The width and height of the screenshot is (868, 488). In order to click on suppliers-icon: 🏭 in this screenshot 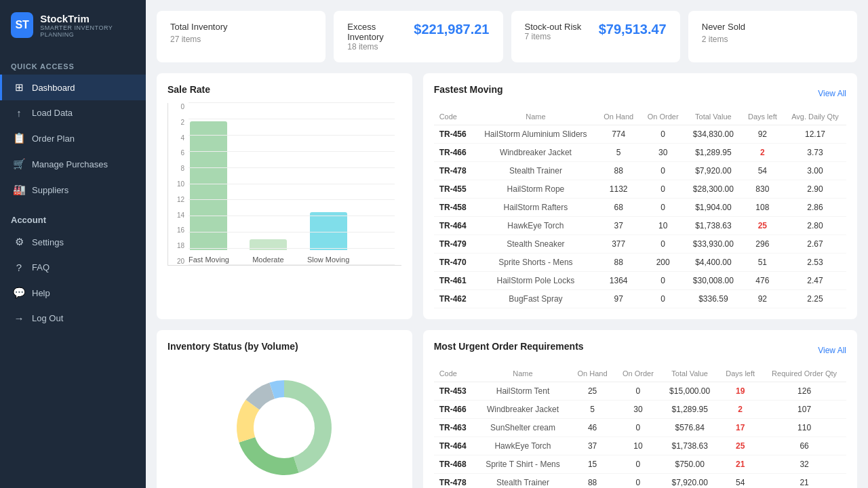, I will do `click(19, 190)`.